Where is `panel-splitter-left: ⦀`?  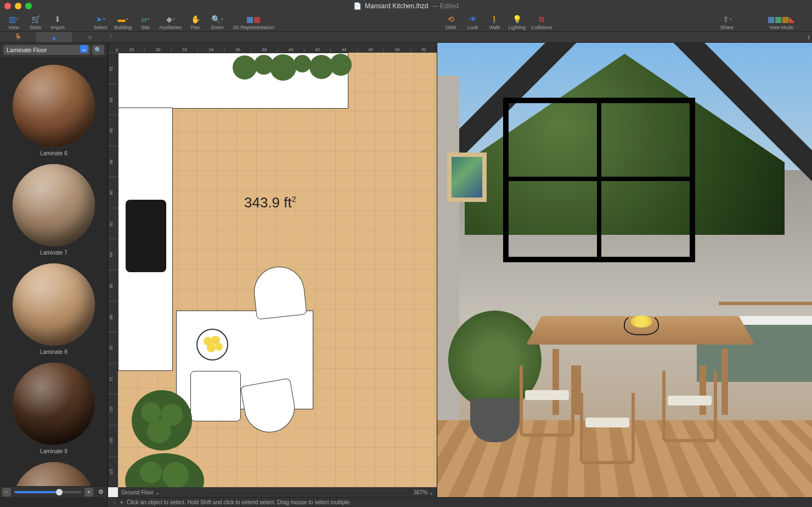
panel-splitter-left: ⦀ is located at coordinates (111, 37).